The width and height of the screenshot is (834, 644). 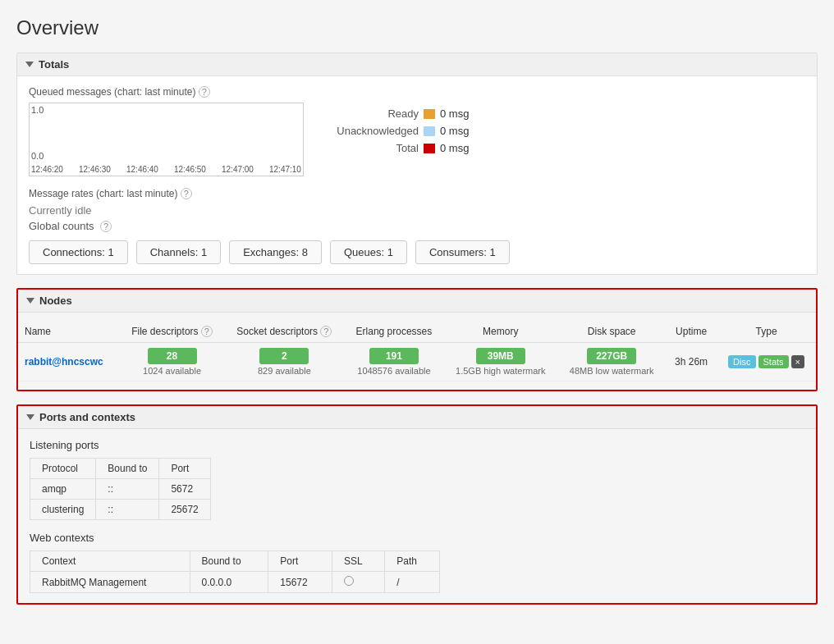 What do you see at coordinates (773, 362) in the screenshot?
I see `stats-badge: Stats` at bounding box center [773, 362].